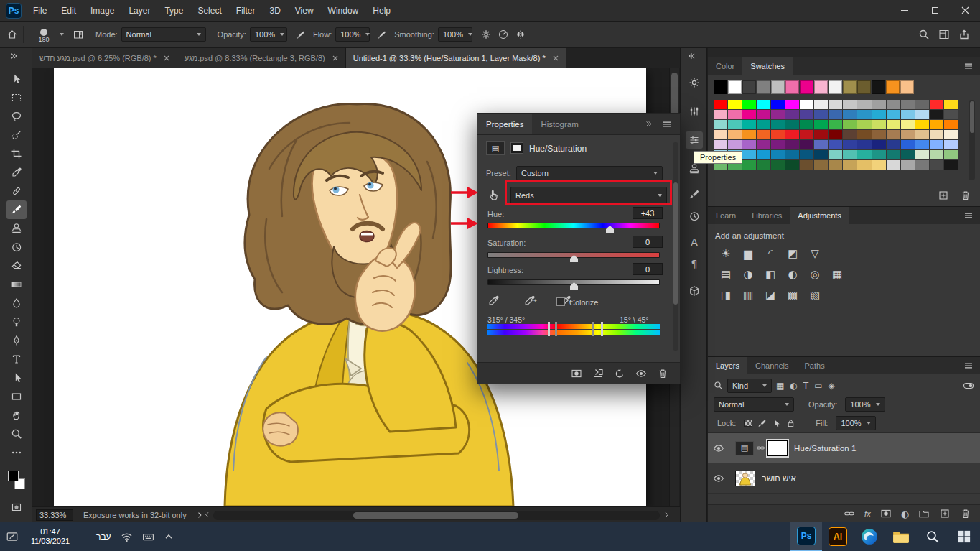 The height and width of the screenshot is (551, 980). What do you see at coordinates (748, 254) in the screenshot?
I see `levels-adjustment-icon: ▆` at bounding box center [748, 254].